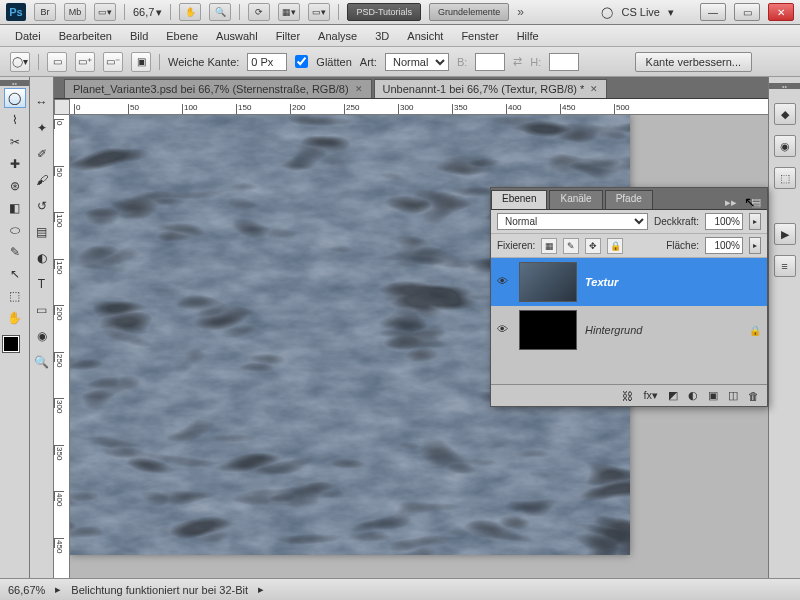 Image resolution: width=800 pixels, height=600 pixels. What do you see at coordinates (139, 36) in the screenshot?
I see `menu-bild: Bild` at bounding box center [139, 36].